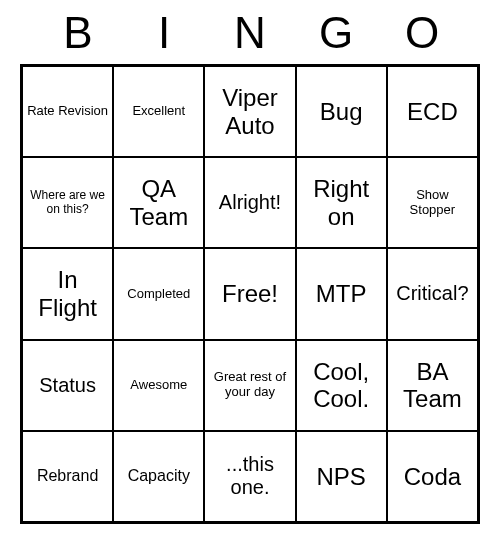 The width and height of the screenshot is (500, 544). Describe the element at coordinates (432, 386) in the screenshot. I see `bingo-cell: BA Team` at that location.